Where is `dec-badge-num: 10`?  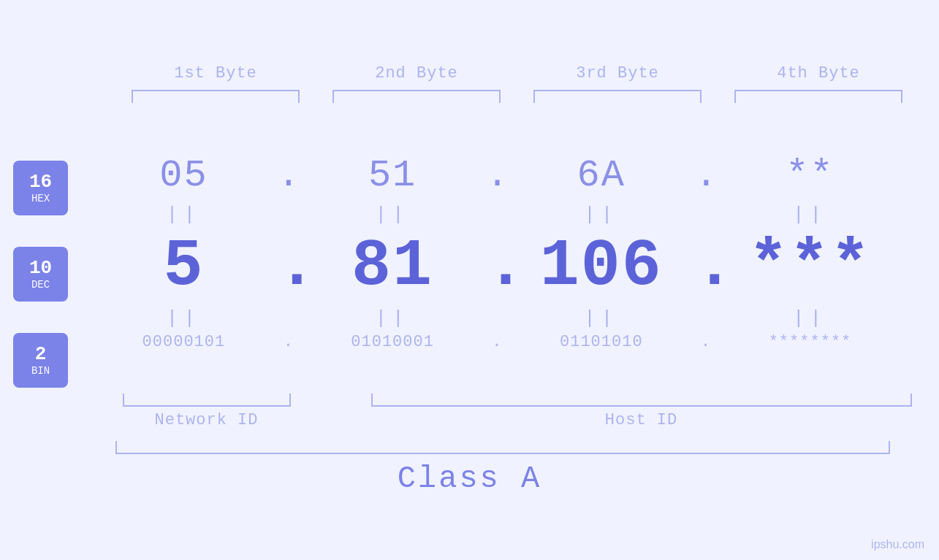
dec-badge-num: 10 is located at coordinates (41, 269).